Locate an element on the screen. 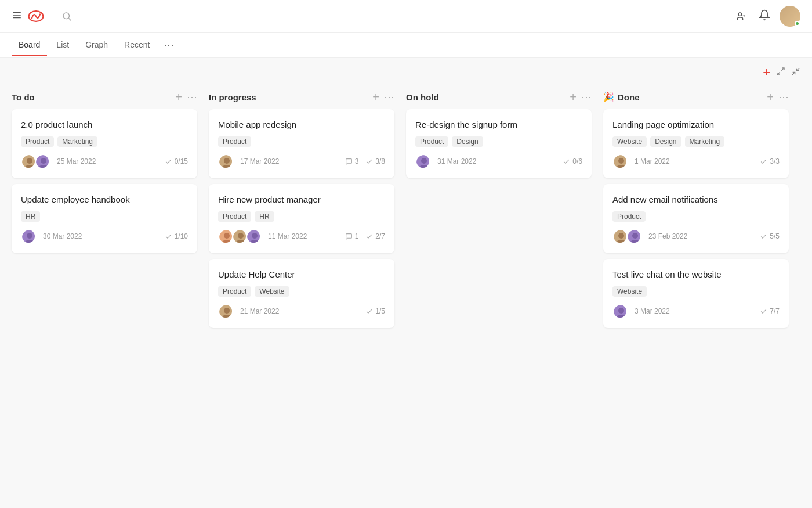 The height and width of the screenshot is (508, 812). hamburger-button is located at coordinates (17, 16).